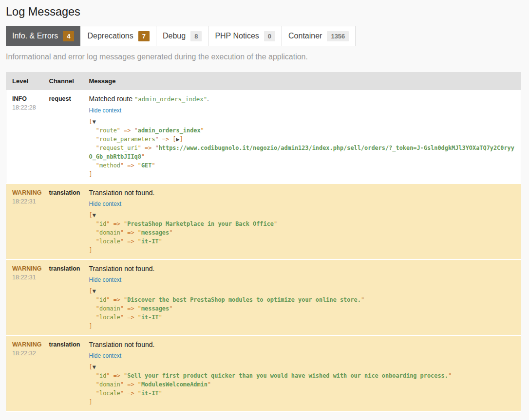 Image resolution: width=529 pixels, height=420 pixels. What do you see at coordinates (146, 165) in the screenshot?
I see `dump-string: GET` at bounding box center [146, 165].